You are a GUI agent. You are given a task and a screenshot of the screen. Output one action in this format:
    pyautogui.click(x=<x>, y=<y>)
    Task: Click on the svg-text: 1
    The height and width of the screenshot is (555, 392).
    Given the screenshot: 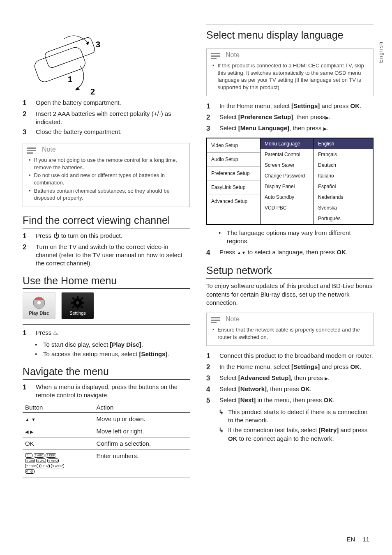 What is the action you would take?
    pyautogui.click(x=70, y=79)
    